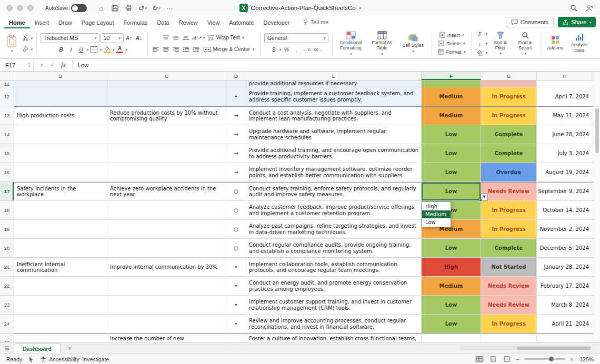 This screenshot has height=364, width=600. What do you see at coordinates (166, 38) in the screenshot?
I see `align-top-button` at bounding box center [166, 38].